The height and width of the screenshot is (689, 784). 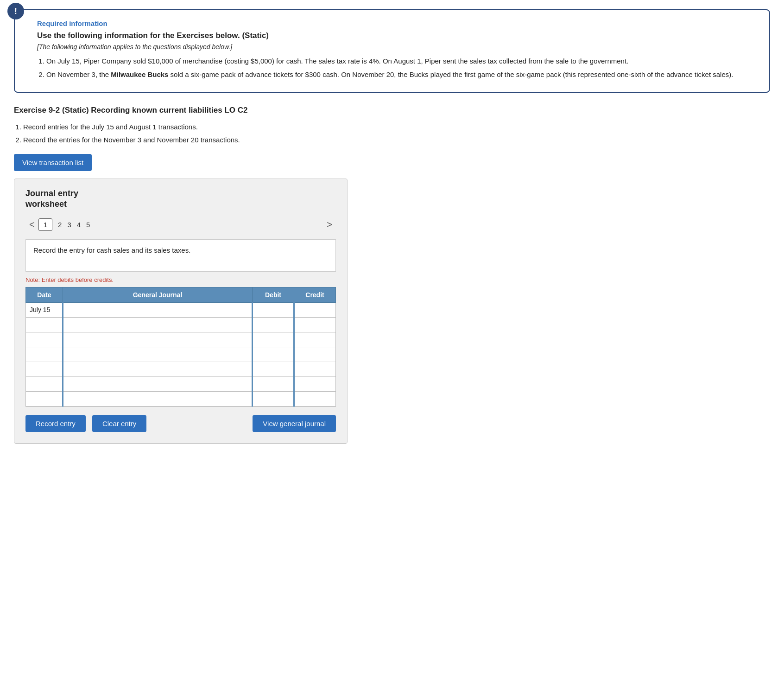 What do you see at coordinates (294, 424) in the screenshot?
I see `view-general-journal-button: View general journal` at bounding box center [294, 424].